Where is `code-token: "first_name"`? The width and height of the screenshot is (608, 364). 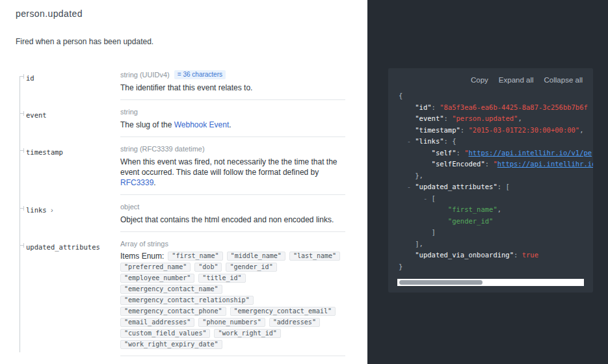 code-token: "first_name" is located at coordinates (473, 209).